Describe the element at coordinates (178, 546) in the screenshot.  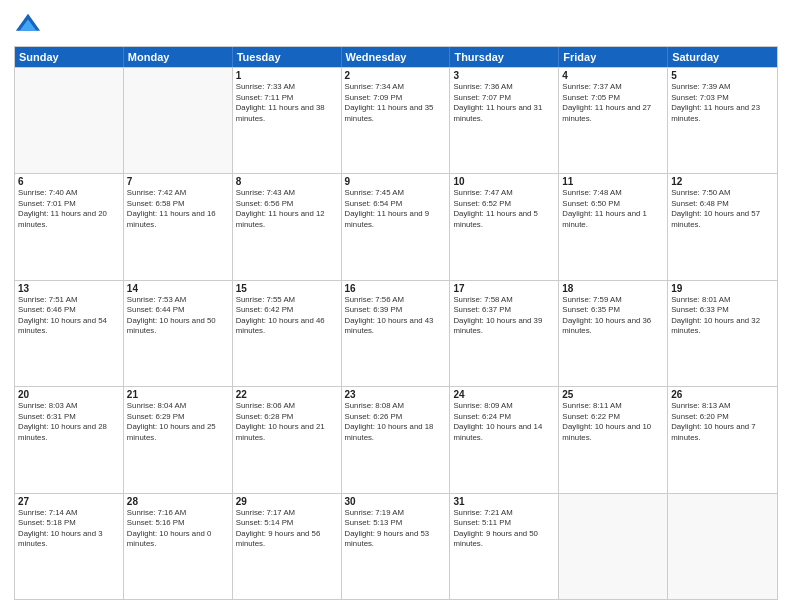
I see `day-cell-28: 28Sunrise: 7:16 AM Sunset: 5:16 PM Dayli…` at that location.